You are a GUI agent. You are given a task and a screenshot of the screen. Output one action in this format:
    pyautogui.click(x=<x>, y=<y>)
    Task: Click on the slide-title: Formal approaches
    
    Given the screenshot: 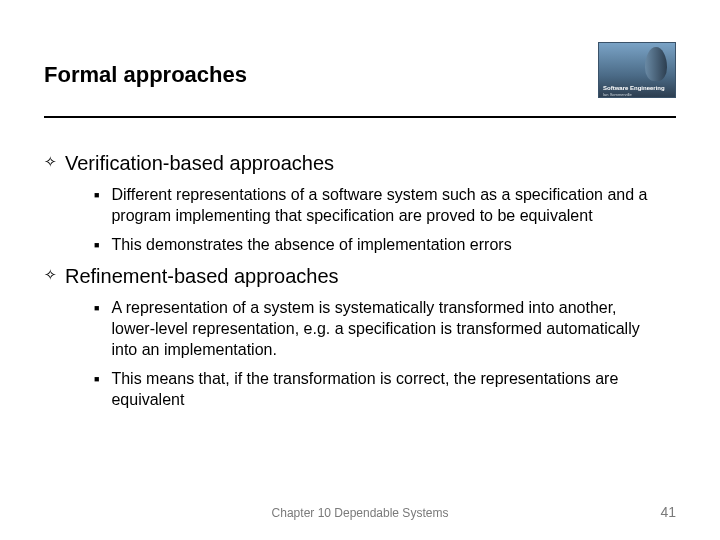 What is the action you would take?
    pyautogui.click(x=146, y=68)
    